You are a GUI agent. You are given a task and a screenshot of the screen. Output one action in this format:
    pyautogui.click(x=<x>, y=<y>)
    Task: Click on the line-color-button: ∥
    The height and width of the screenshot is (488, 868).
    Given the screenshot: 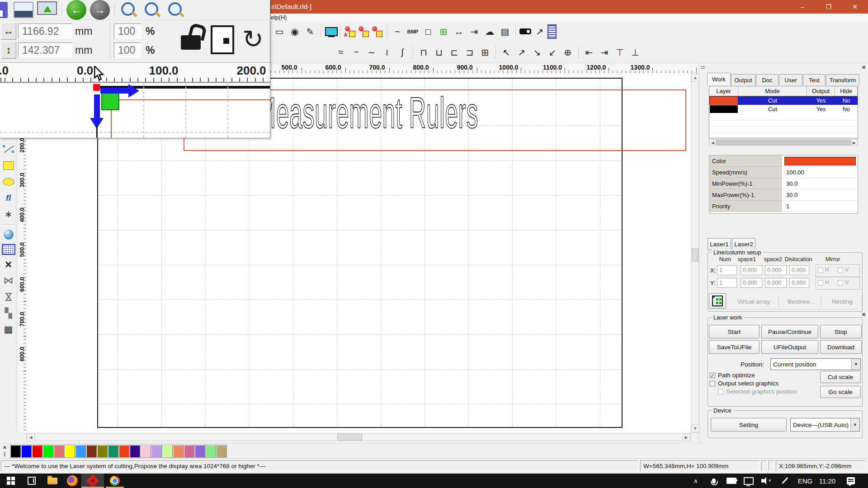 What is the action you would take?
    pyautogui.click(x=5, y=454)
    